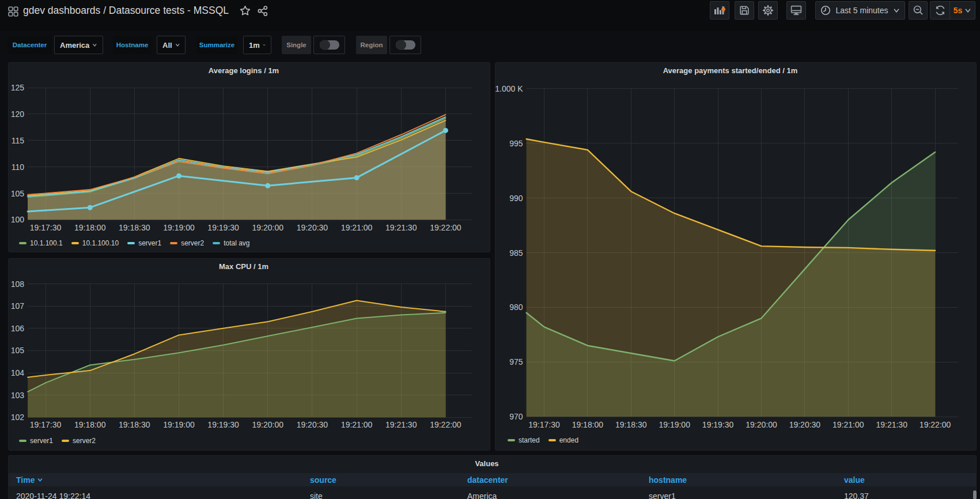  What do you see at coordinates (516, 143) in the screenshot?
I see `svg-text: 995` at bounding box center [516, 143].